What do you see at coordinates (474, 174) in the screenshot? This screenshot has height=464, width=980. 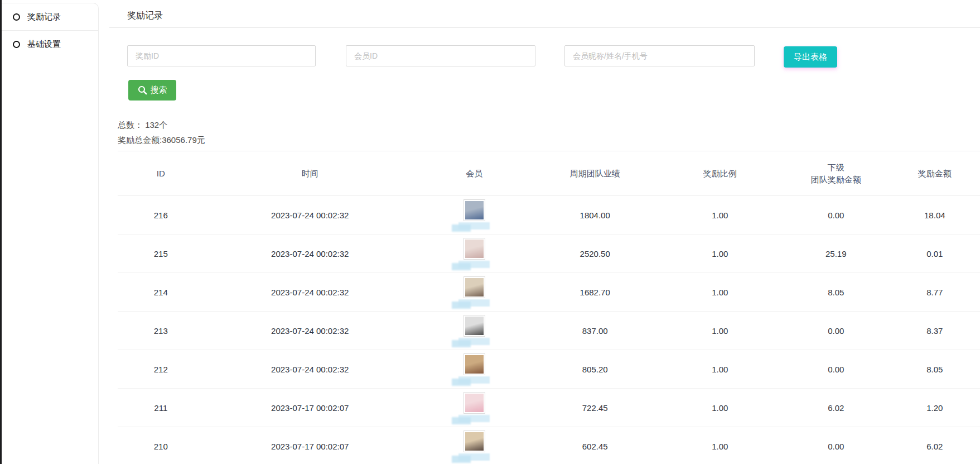 I see `col-header-member: 会员` at bounding box center [474, 174].